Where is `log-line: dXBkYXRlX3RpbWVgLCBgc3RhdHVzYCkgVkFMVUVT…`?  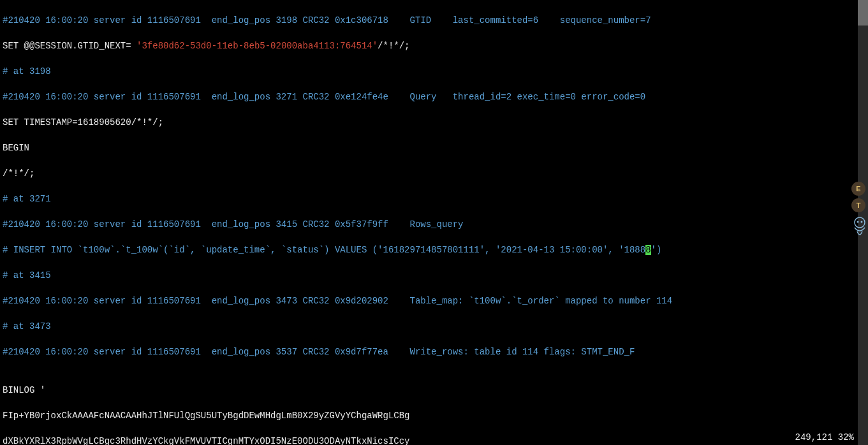 log-line: dXBkYXRlX3RpbWVgLCBgc3RhdHVzYCkgVkFMVUVT… is located at coordinates (207, 441).